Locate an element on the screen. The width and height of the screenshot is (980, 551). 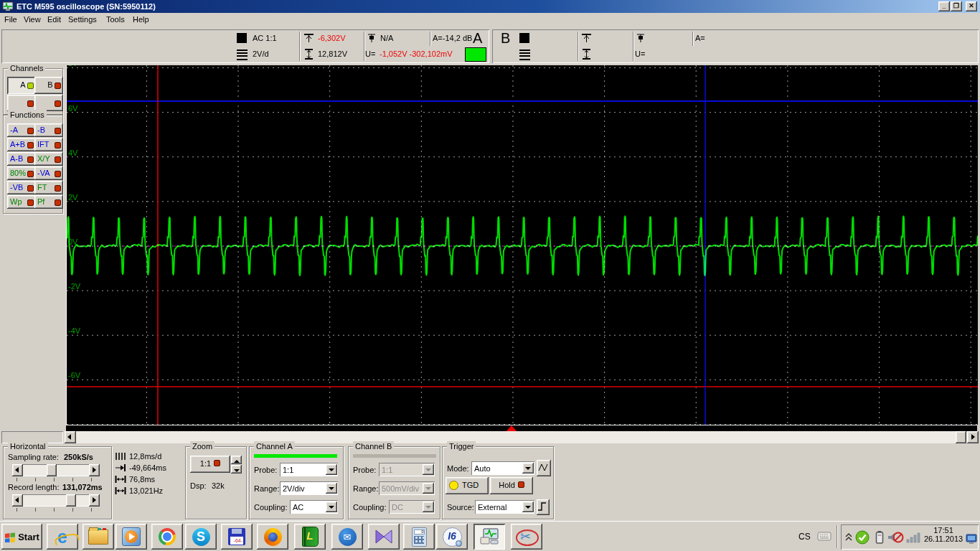
level-top-icon is located at coordinates (587, 38).